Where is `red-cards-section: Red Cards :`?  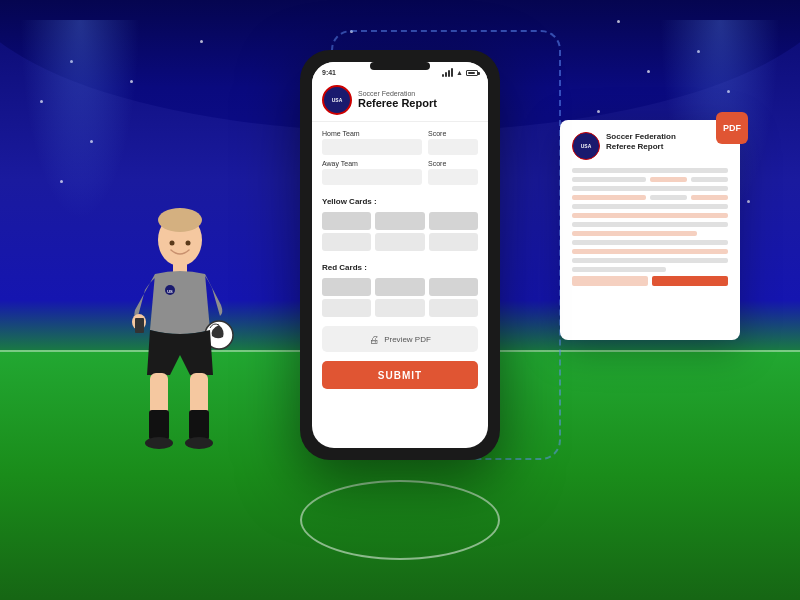
red-cards-section: Red Cards : is located at coordinates (400, 286).